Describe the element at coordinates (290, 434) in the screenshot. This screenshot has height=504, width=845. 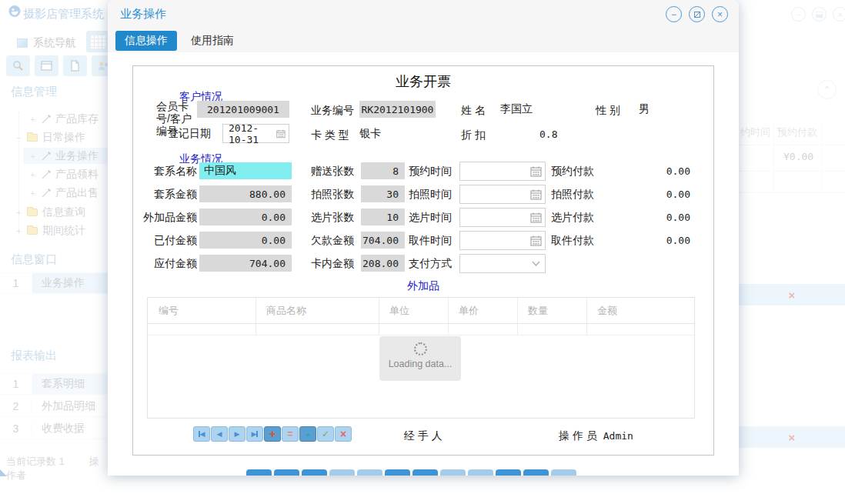
I see `delete-record-button: =` at that location.